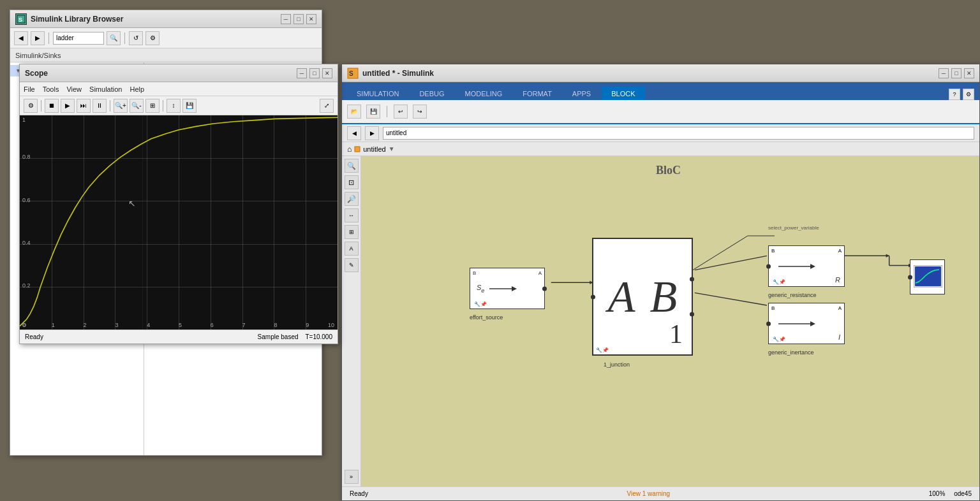 The width and height of the screenshot is (980, 501). Describe the element at coordinates (928, 277) in the screenshot. I see `scope-block` at that location.